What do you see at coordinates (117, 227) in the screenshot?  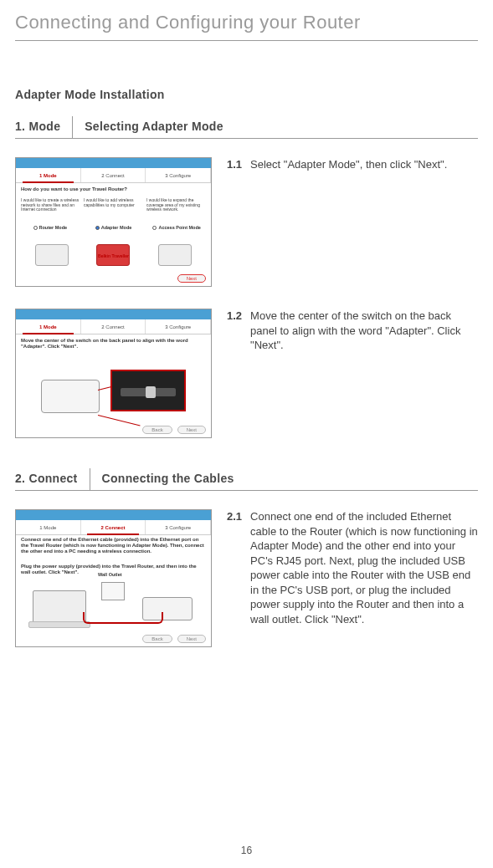 I see `radio-label: Adapter Mode` at bounding box center [117, 227].